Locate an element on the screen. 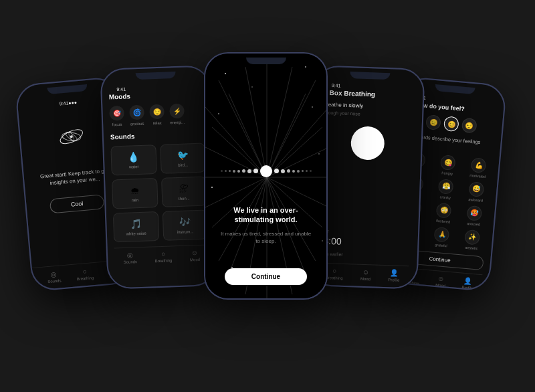 The width and height of the screenshot is (535, 392). word-motivated: 💪 motivated is located at coordinates (478, 167).